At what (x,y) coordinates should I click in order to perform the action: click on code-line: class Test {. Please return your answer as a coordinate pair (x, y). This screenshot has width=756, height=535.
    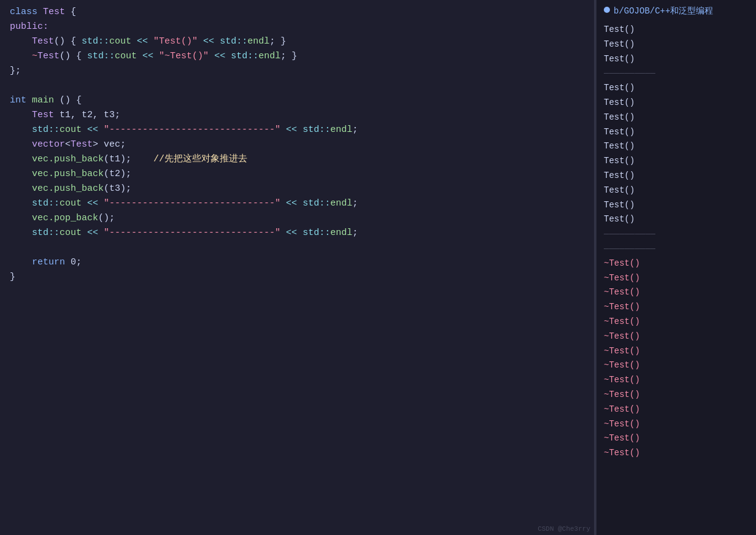
    Looking at the image, I should click on (297, 12).